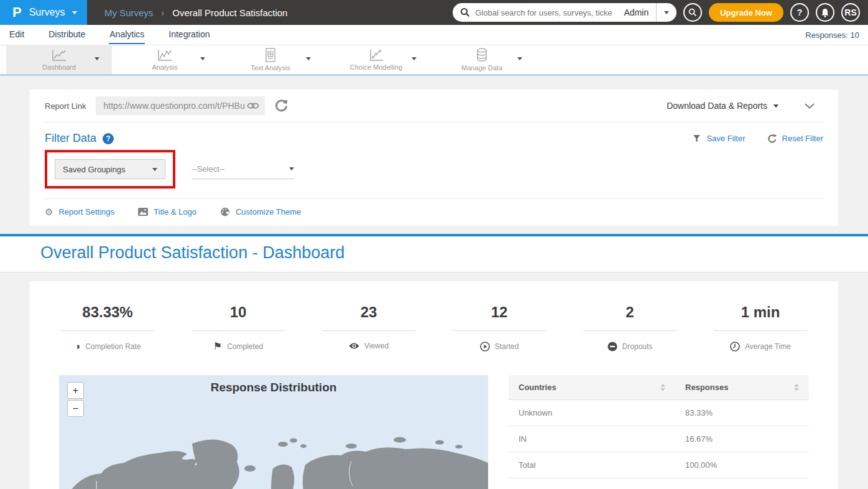 The width and height of the screenshot is (868, 489). What do you see at coordinates (758, 138) in the screenshot?
I see `filter-actions: Save Filter Reset Filter` at bounding box center [758, 138].